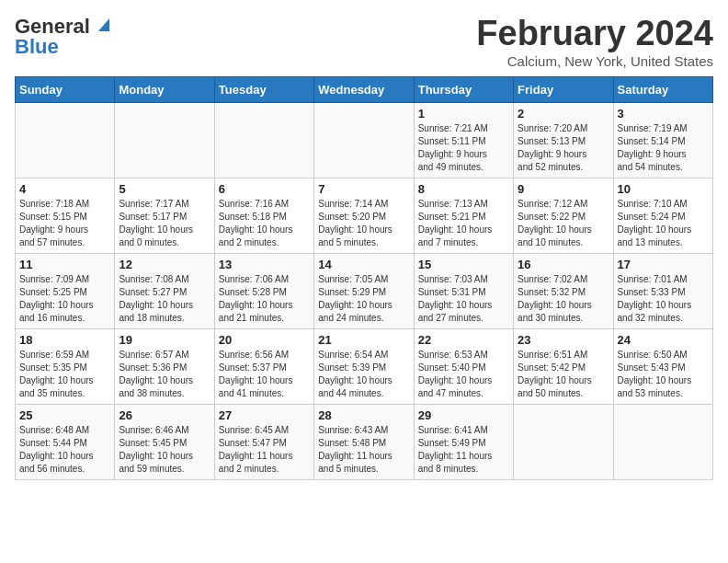 Image resolution: width=728 pixels, height=563 pixels. Describe the element at coordinates (264, 89) in the screenshot. I see `header-tuesday: Tuesday` at that location.